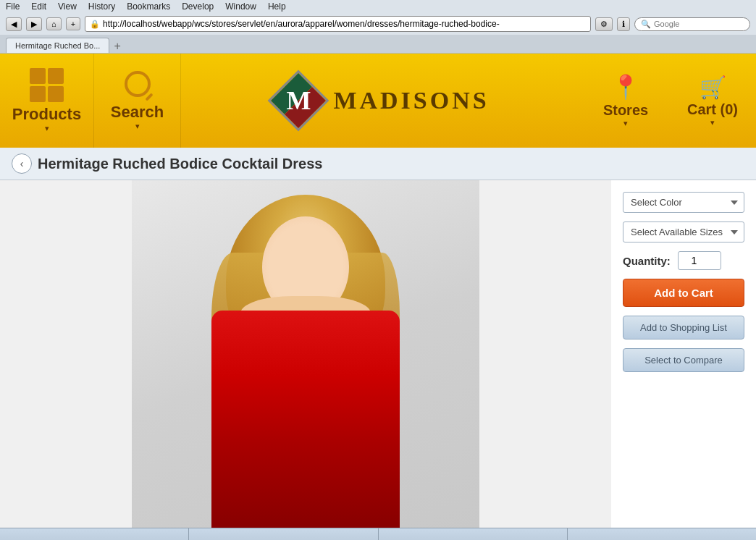 The width and height of the screenshot is (756, 540). I want to click on color-select: Select Color, so click(684, 203).